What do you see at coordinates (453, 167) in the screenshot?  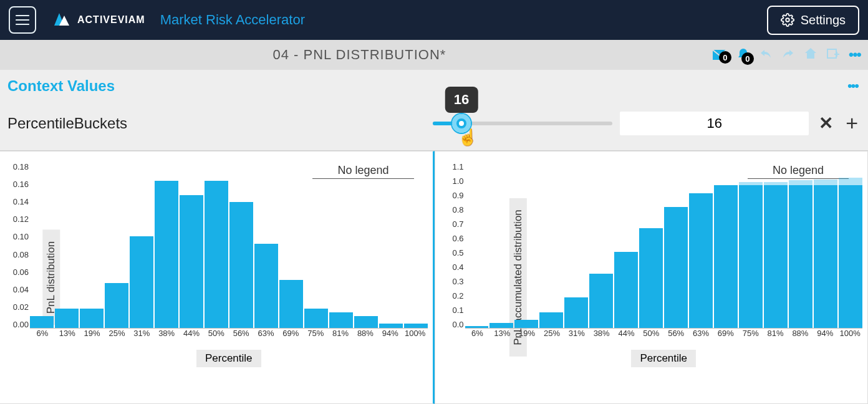 I see `y-tick: 1.1` at bounding box center [453, 167].